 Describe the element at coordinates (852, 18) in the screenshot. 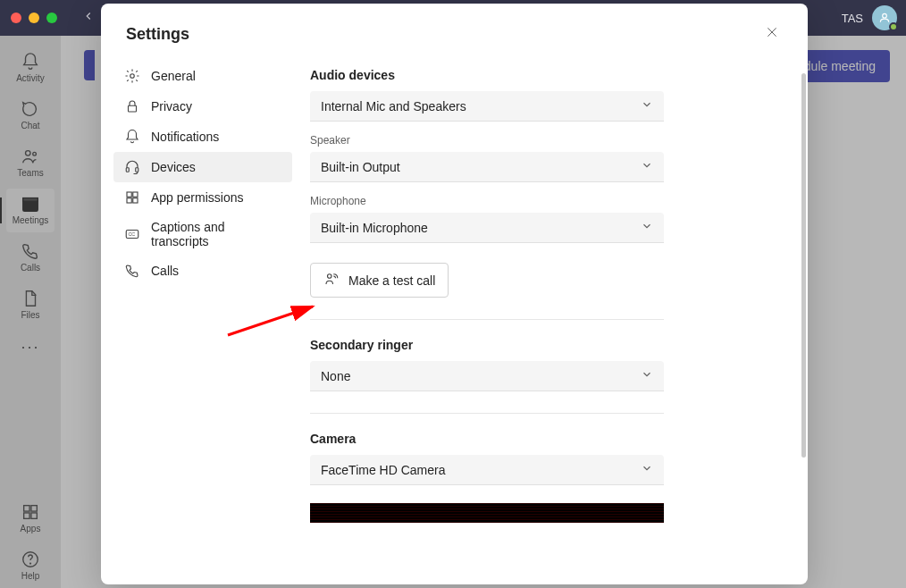

I see `user-initials: TAS` at that location.